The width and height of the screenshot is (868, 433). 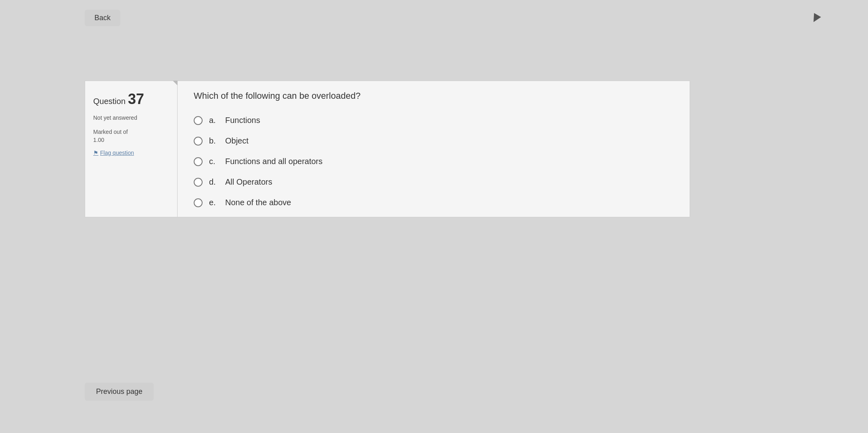 I want to click on flag-question-label: Flag question, so click(x=117, y=153).